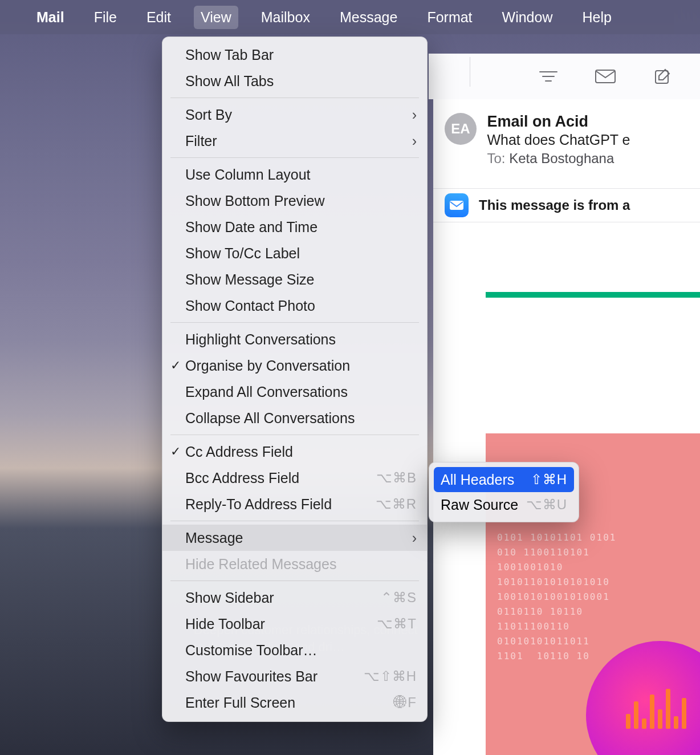 This screenshot has height=755, width=700. What do you see at coordinates (596, 17) in the screenshot?
I see `menu-help: Help` at bounding box center [596, 17].